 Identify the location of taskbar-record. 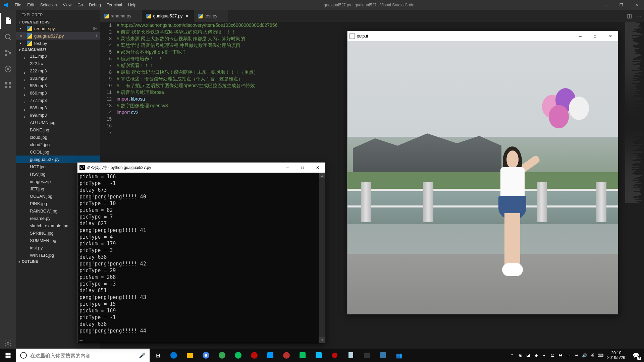
(335, 355).